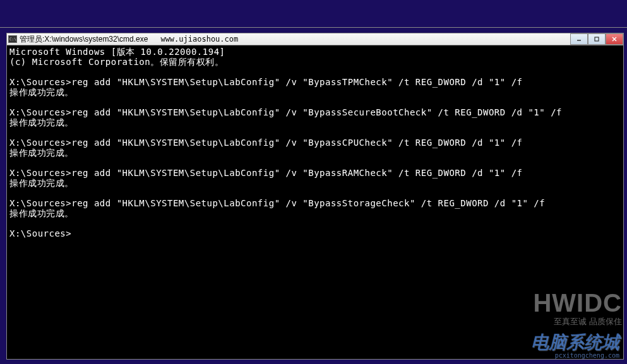 The image size is (627, 364). I want to click on maximize-icon, so click(597, 39).